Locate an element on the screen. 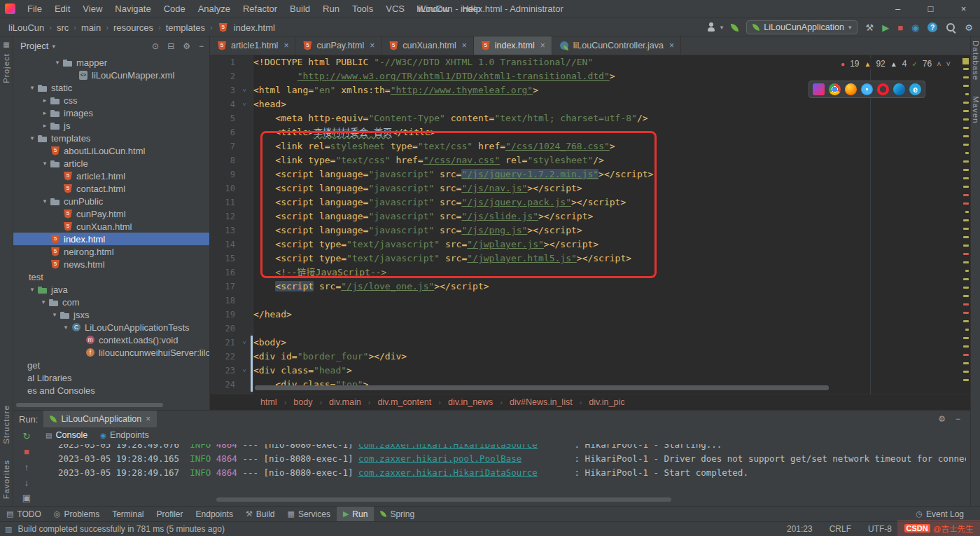  crumb-body: body is located at coordinates (302, 402).